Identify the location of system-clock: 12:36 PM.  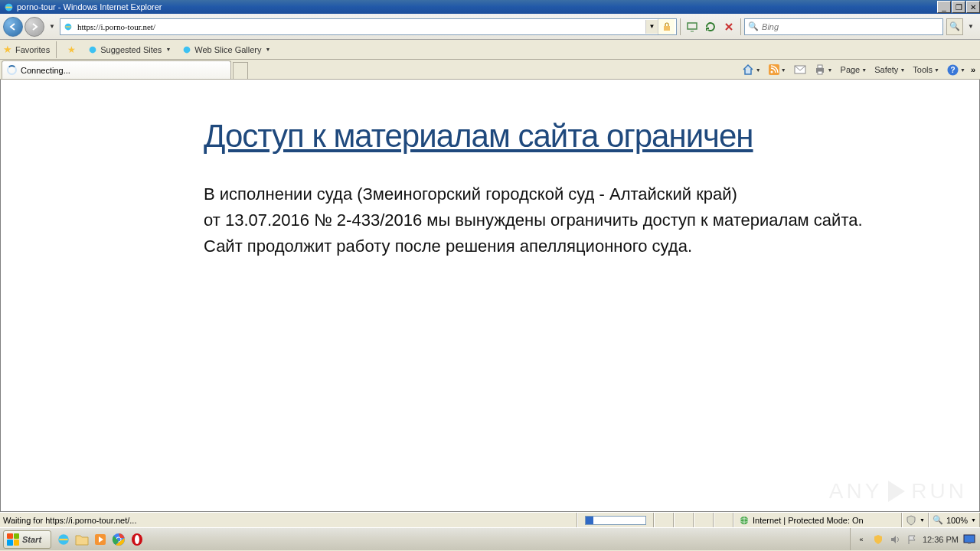
(940, 540).